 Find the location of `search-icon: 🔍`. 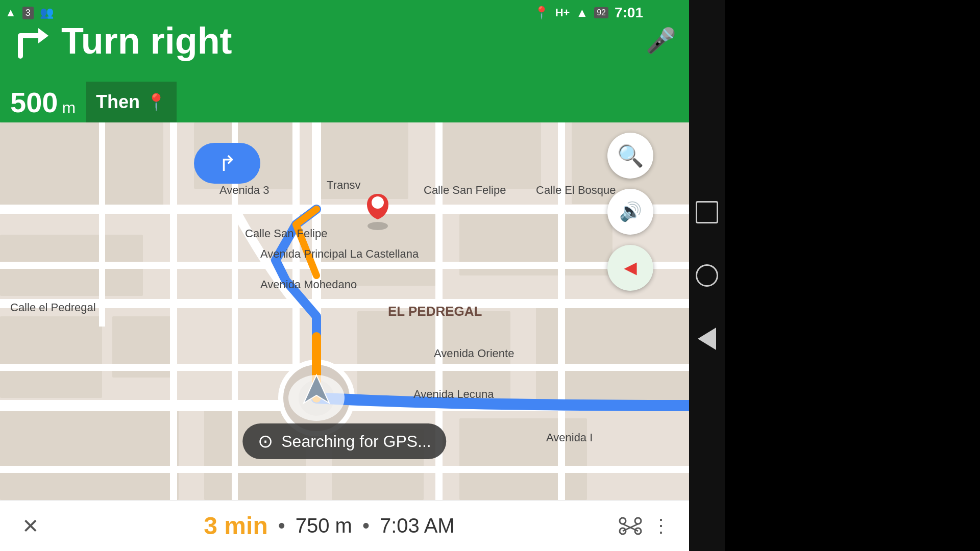

search-icon: 🔍 is located at coordinates (630, 156).